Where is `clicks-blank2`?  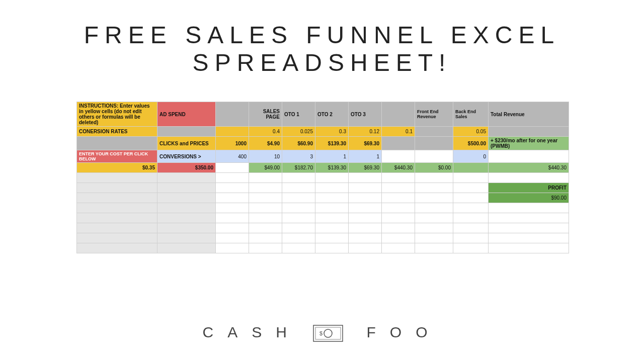
clicks-blank2 is located at coordinates (434, 144).